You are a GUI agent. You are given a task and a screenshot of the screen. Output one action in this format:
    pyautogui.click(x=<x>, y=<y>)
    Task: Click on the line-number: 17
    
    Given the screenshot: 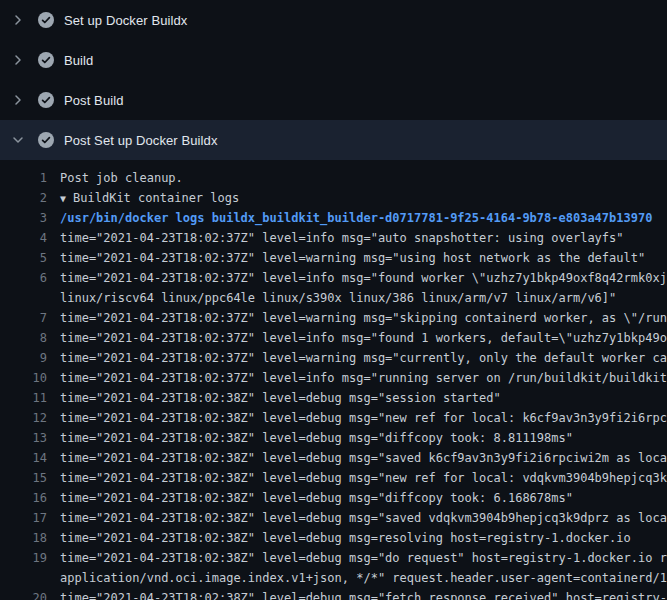 What is the action you would take?
    pyautogui.click(x=24, y=518)
    